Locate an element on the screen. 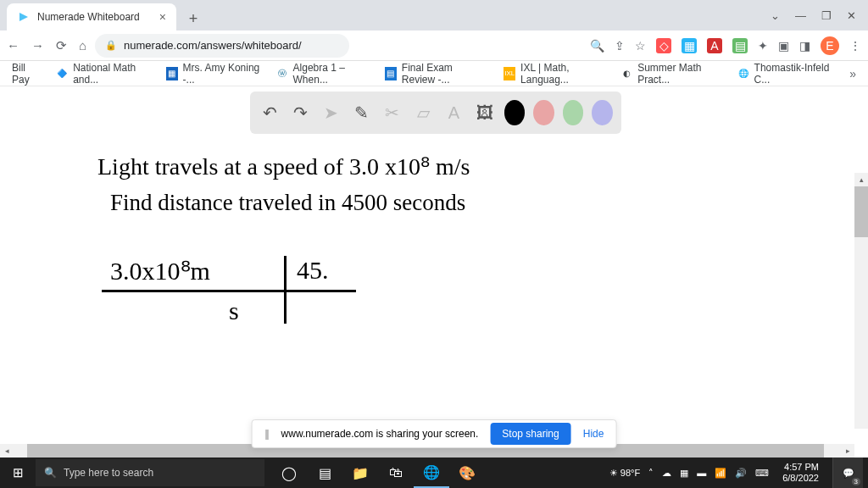  color-green is located at coordinates (573, 113).